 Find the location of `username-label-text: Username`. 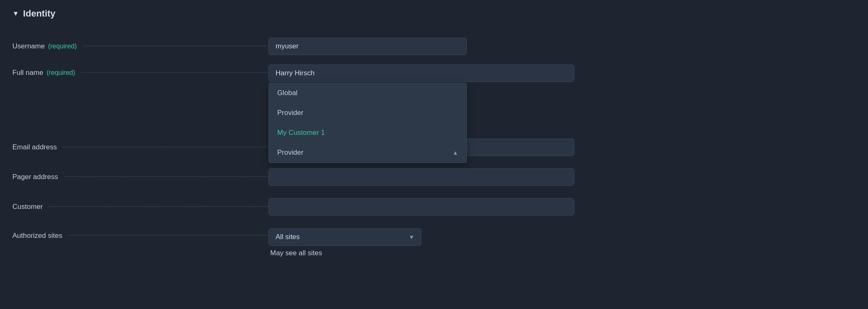

username-label-text: Username is located at coordinates (29, 46).